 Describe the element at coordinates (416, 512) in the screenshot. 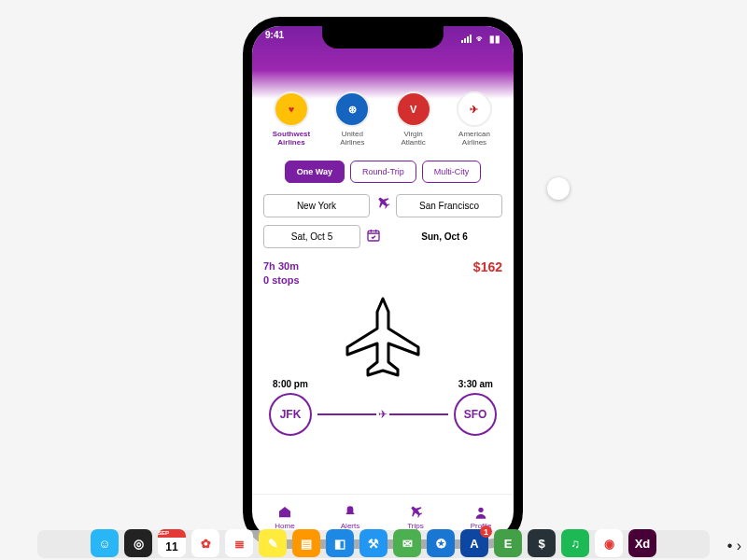

I see `trips-icon` at that location.